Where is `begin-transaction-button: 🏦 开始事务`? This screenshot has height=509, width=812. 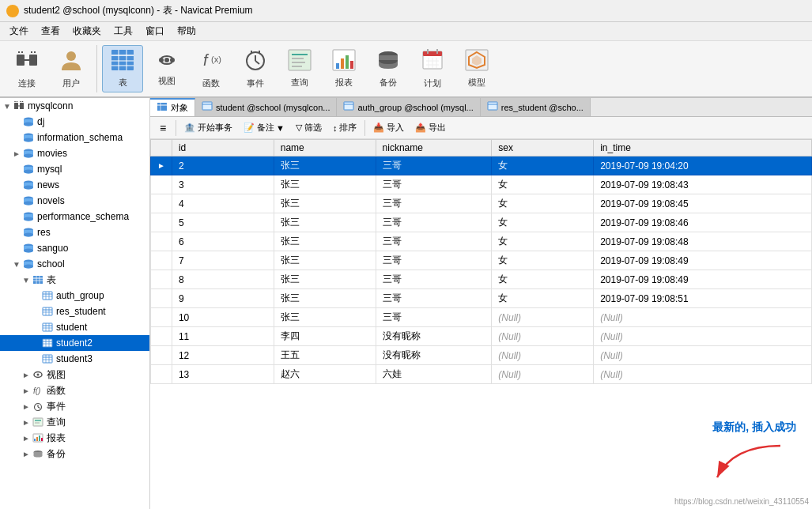 begin-transaction-button: 🏦 开始事务 is located at coordinates (209, 128).